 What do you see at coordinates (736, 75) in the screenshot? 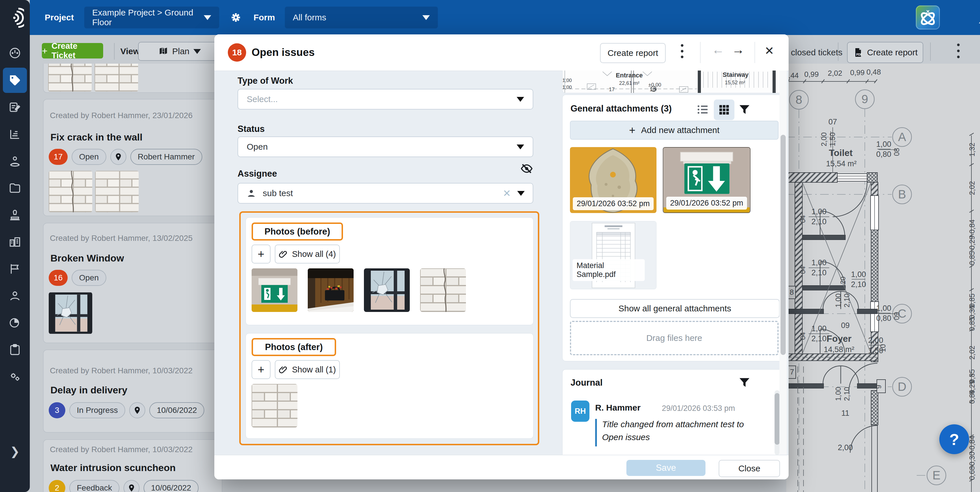
I see `plan-label: Stairway` at bounding box center [736, 75].